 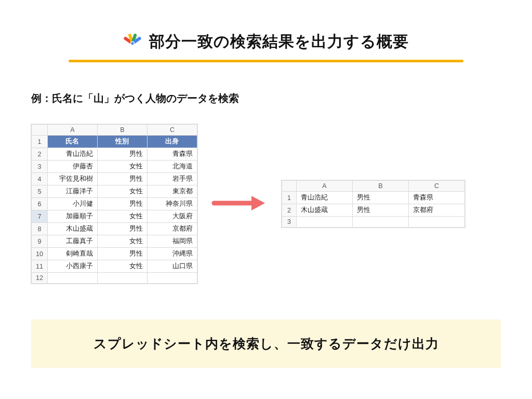 I want to click on cell: 工藤真子, so click(x=72, y=242).